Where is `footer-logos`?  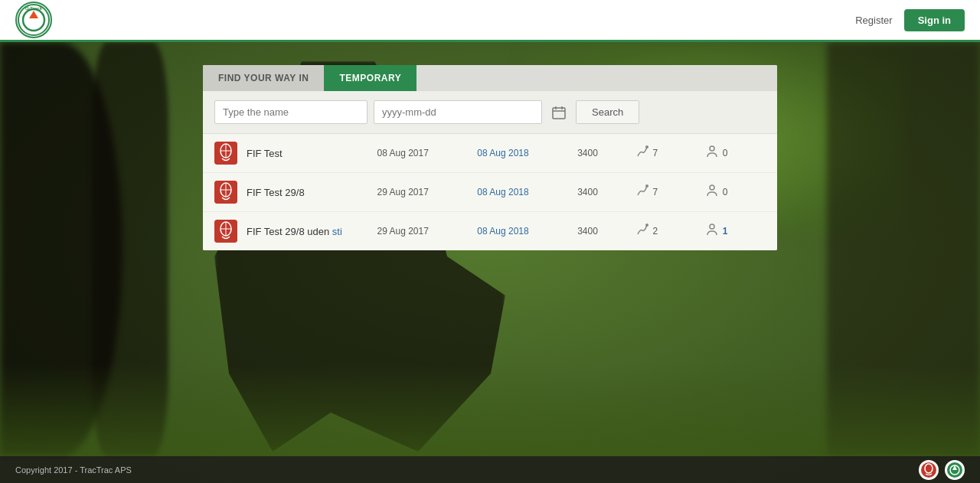
footer-logos is located at coordinates (942, 470).